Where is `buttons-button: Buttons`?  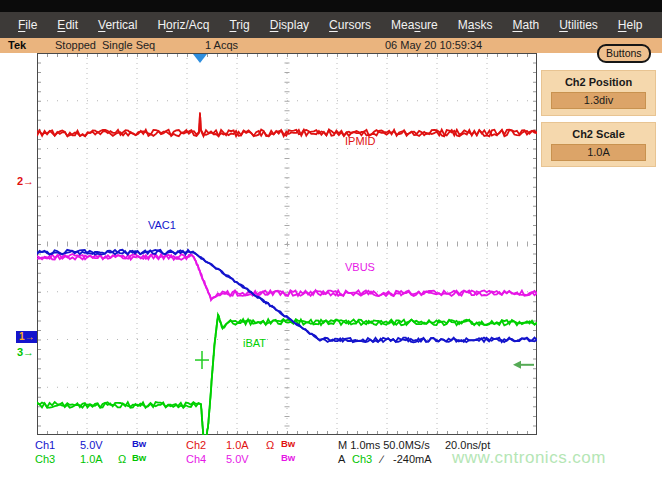 buttons-button: Buttons is located at coordinates (624, 54).